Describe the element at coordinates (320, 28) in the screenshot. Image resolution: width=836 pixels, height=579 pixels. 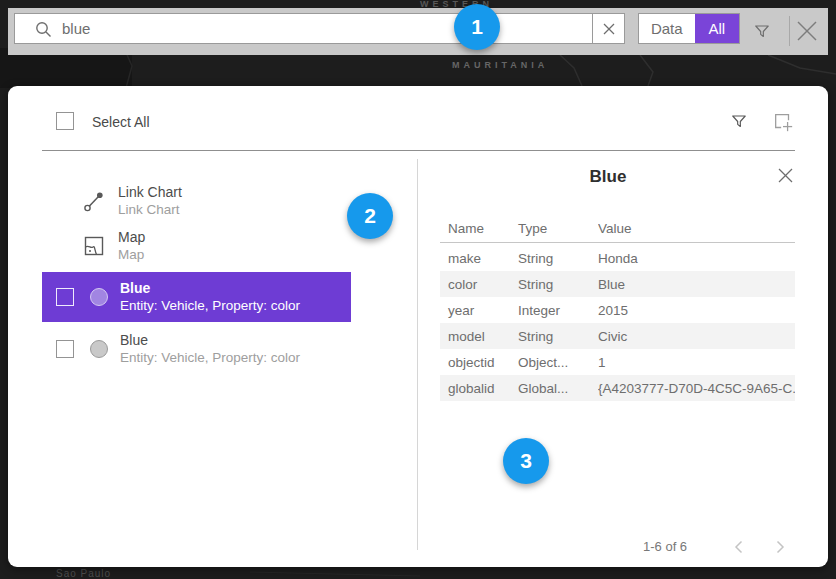
I see `search-box` at that location.